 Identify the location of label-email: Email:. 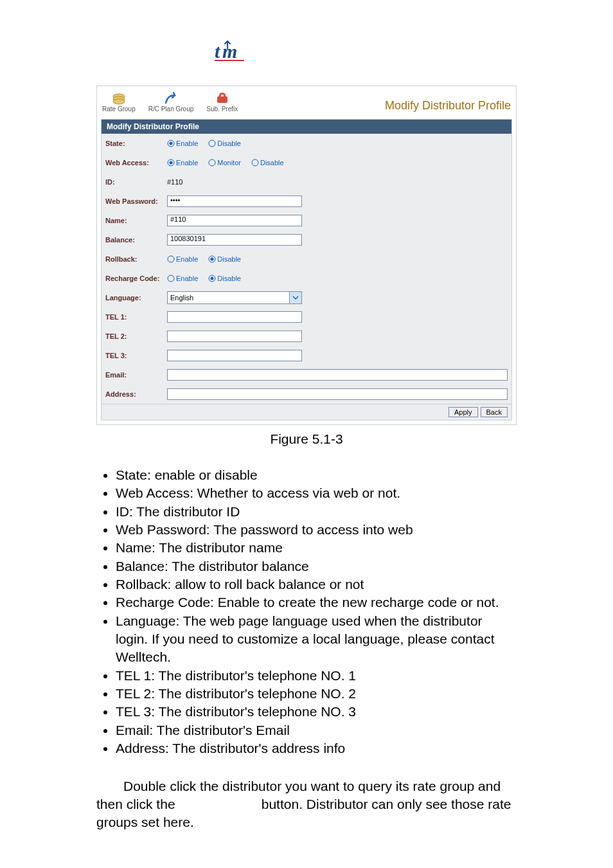
(136, 375).